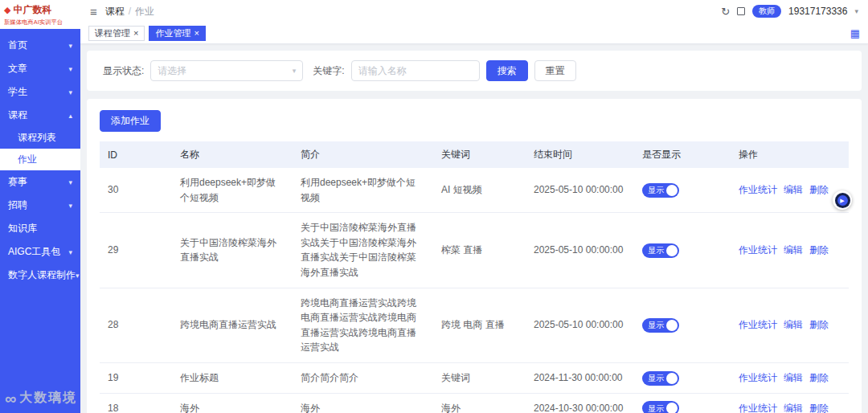 The height and width of the screenshot is (413, 868). Describe the element at coordinates (93, 11) in the screenshot. I see `hamburger-icon: ≡` at that location.